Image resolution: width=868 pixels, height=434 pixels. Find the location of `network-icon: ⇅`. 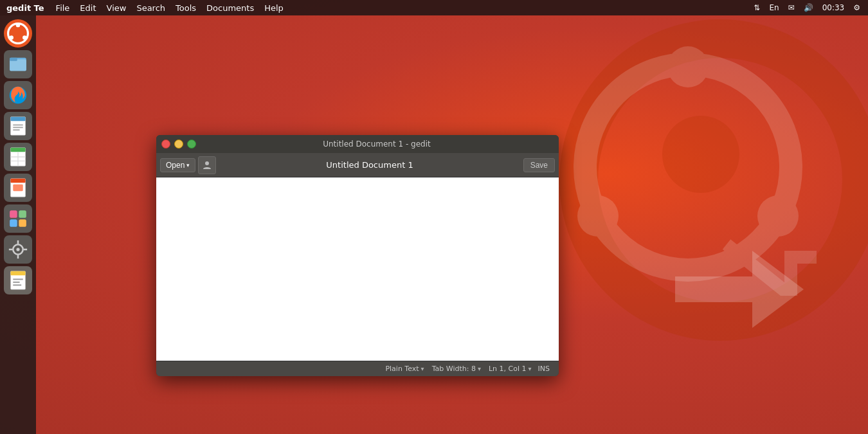

network-icon: ⇅ is located at coordinates (757, 8).